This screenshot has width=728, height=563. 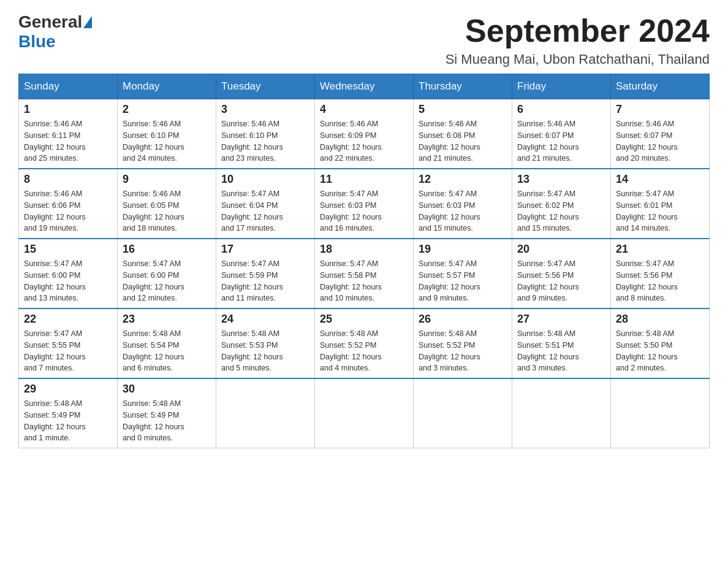 What do you see at coordinates (37, 42) in the screenshot?
I see `logo-blue-text: Blue` at bounding box center [37, 42].